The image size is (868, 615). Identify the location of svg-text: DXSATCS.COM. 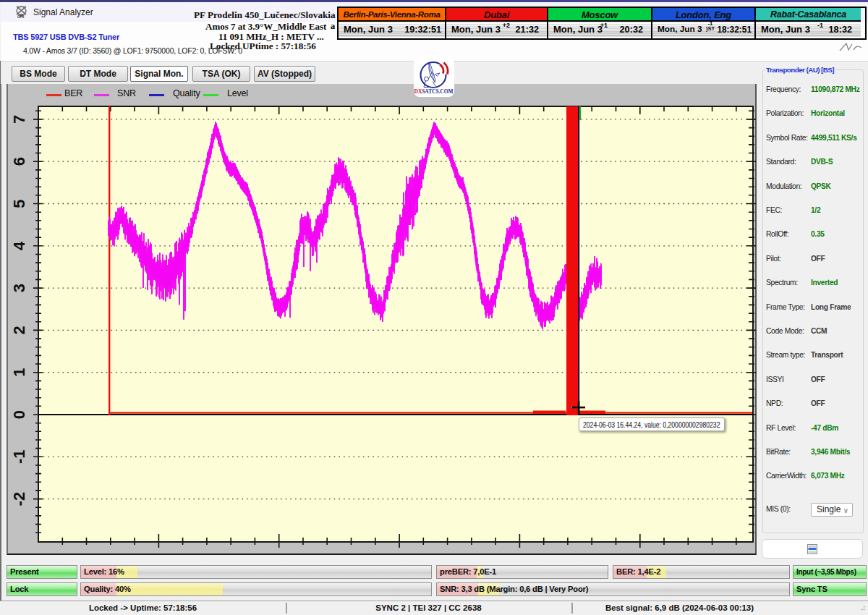
(434, 91).